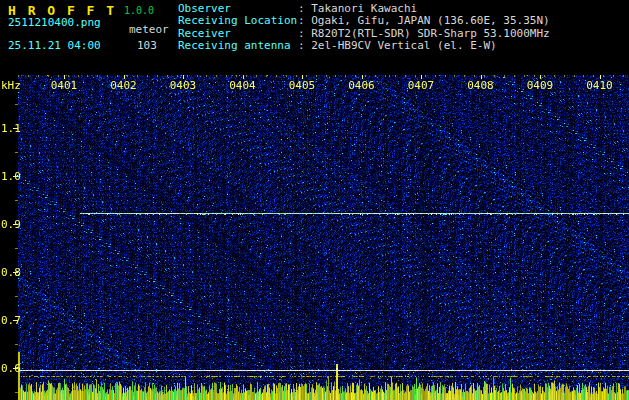  Describe the element at coordinates (364, 8) in the screenshot. I see `info-value-observer: Takanori Kawachi` at that location.